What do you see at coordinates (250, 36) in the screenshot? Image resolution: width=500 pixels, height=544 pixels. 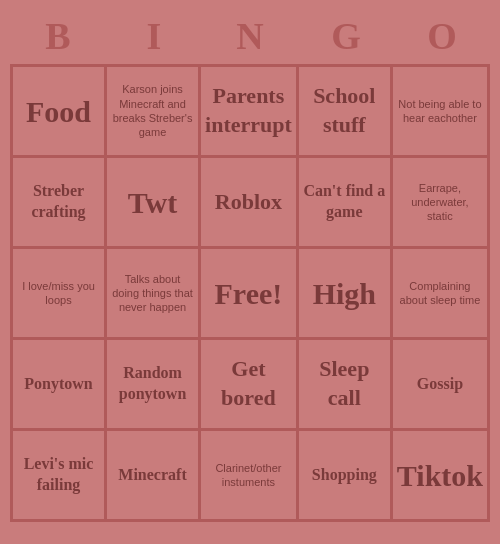 I see `bingo-header: BINGO` at bounding box center [250, 36].